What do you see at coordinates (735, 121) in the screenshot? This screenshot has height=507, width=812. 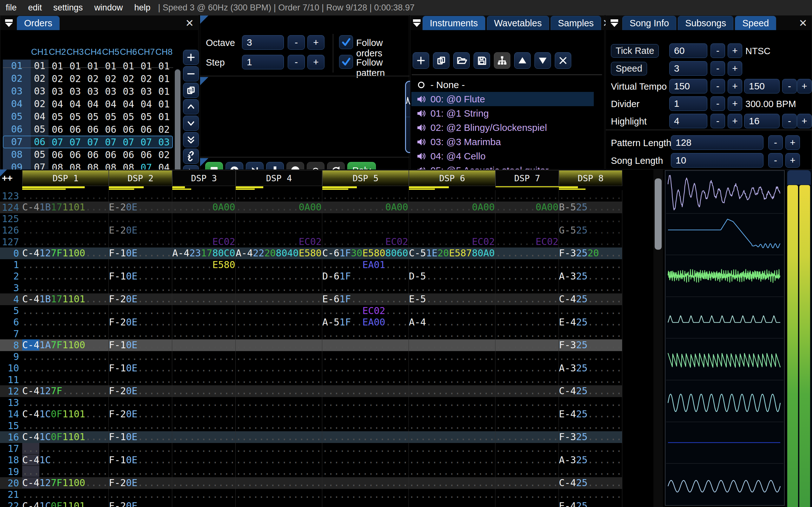 I see `highlight-plus-button: +` at bounding box center [735, 121].